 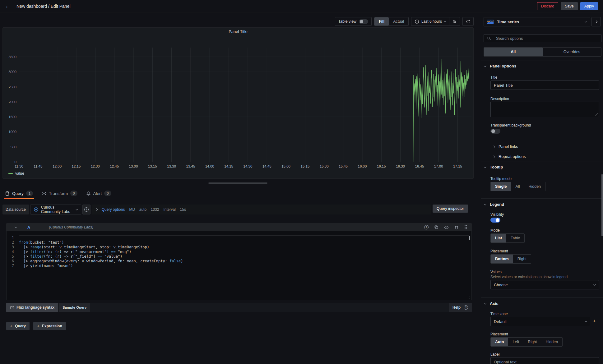 What do you see at coordinates (113, 210) in the screenshot?
I see `query-options-link: Query options` at bounding box center [113, 210].